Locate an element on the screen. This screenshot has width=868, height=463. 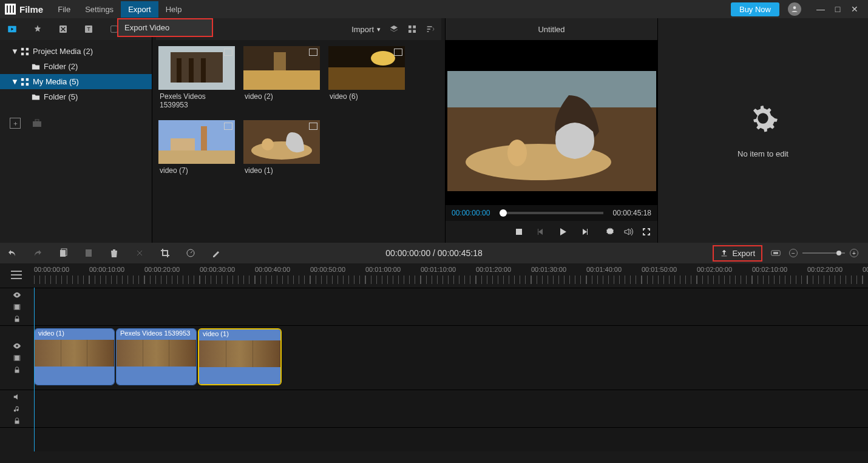
grid-view-icon is located at coordinates (412, 29).